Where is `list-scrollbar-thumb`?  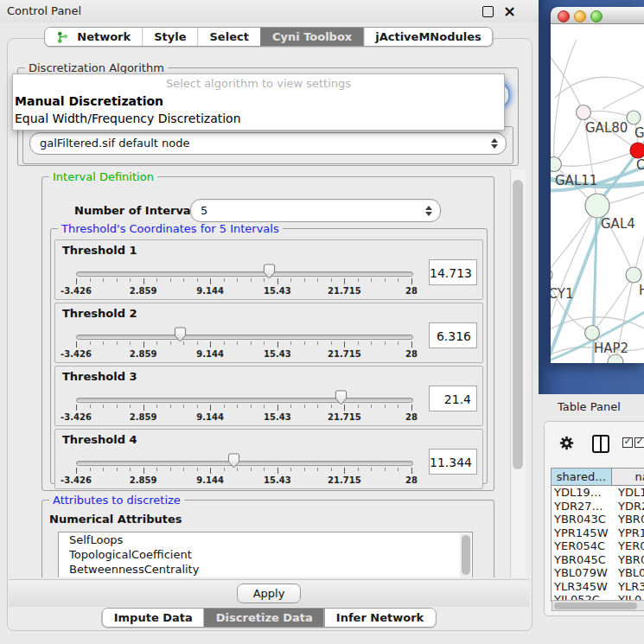
list-scrollbar-thumb is located at coordinates (466, 555).